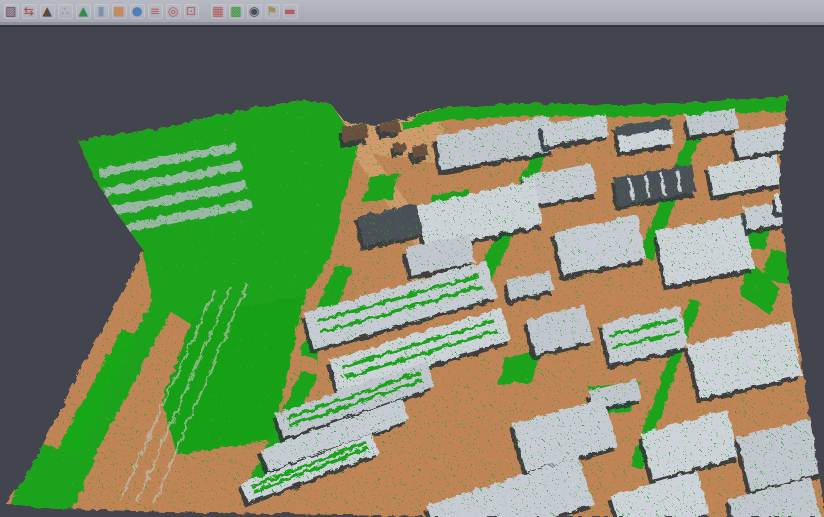 The image size is (824, 517). I want to click on select-region-icon: ▨, so click(12, 12).